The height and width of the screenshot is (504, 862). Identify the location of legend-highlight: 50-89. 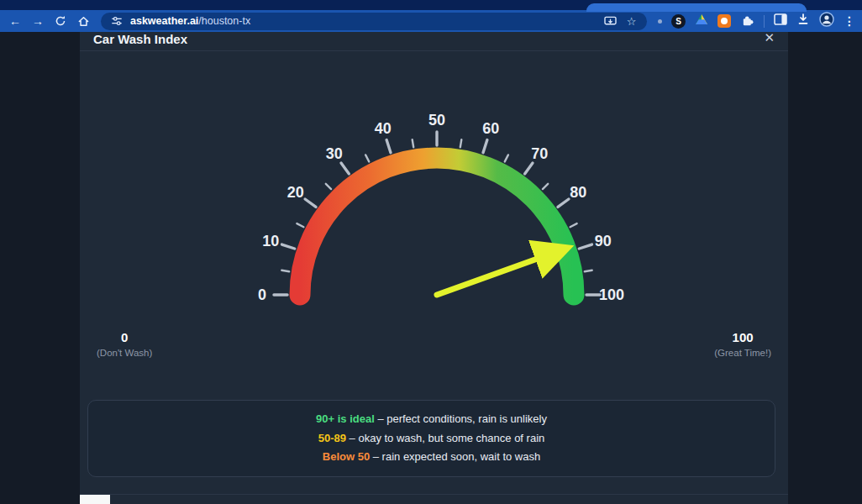
(333, 438).